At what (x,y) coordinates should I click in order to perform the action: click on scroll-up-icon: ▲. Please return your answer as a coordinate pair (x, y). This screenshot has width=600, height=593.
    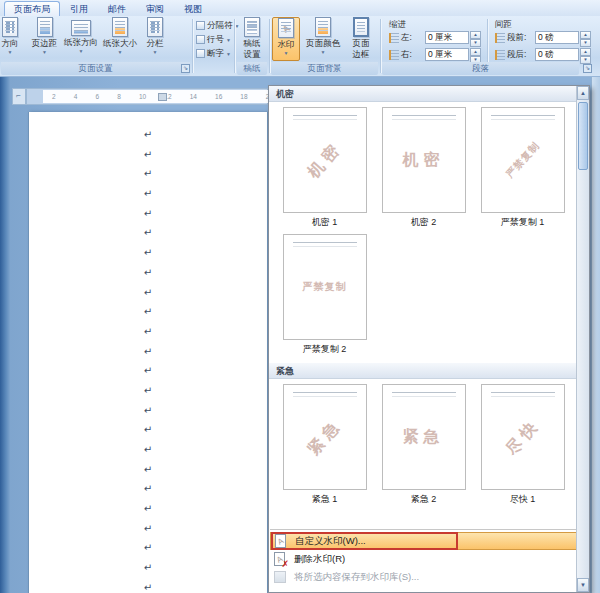
    Looking at the image, I should click on (583, 93).